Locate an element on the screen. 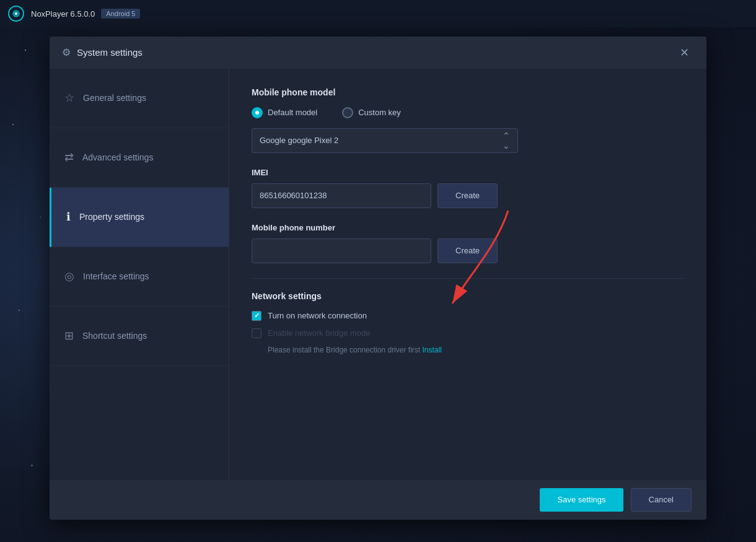 The image size is (756, 542). radio-default-label: Default model is located at coordinates (292, 113).